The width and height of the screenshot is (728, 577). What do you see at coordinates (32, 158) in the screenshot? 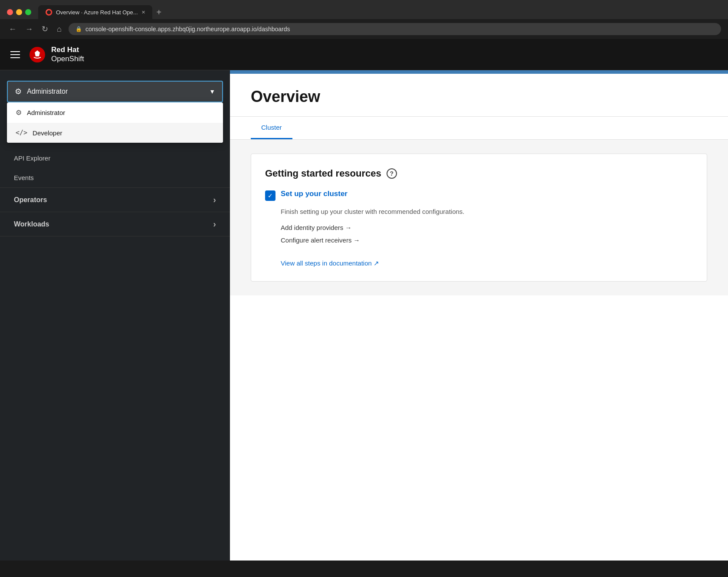
I see `sidebar-item-label: API Explorer` at bounding box center [32, 158].